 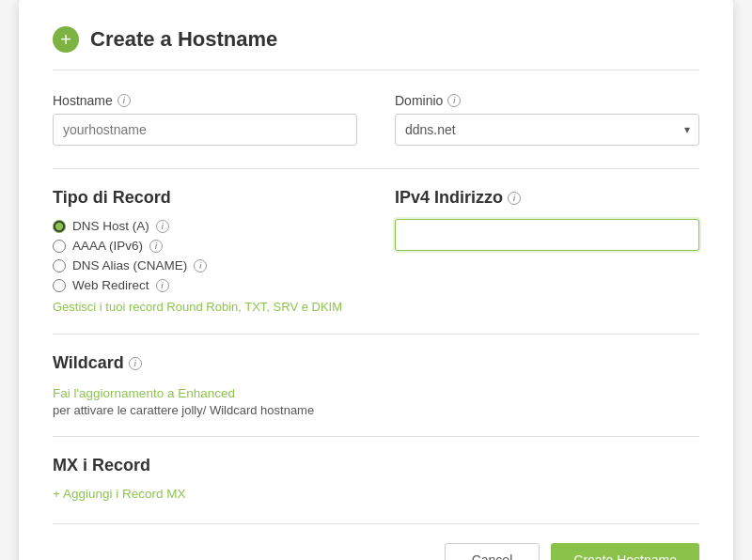 I want to click on record-type-title: Tipo di Record, so click(x=205, y=197).